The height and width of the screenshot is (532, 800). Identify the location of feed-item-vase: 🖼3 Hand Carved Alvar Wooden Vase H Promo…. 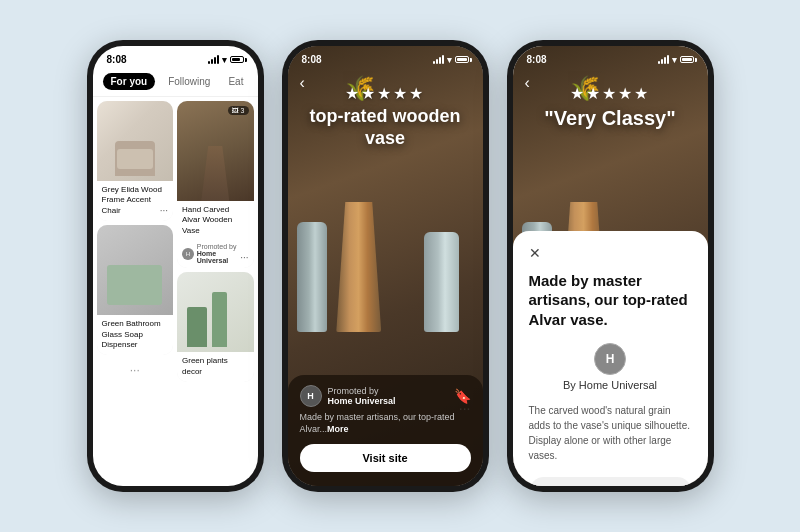
(216, 184).